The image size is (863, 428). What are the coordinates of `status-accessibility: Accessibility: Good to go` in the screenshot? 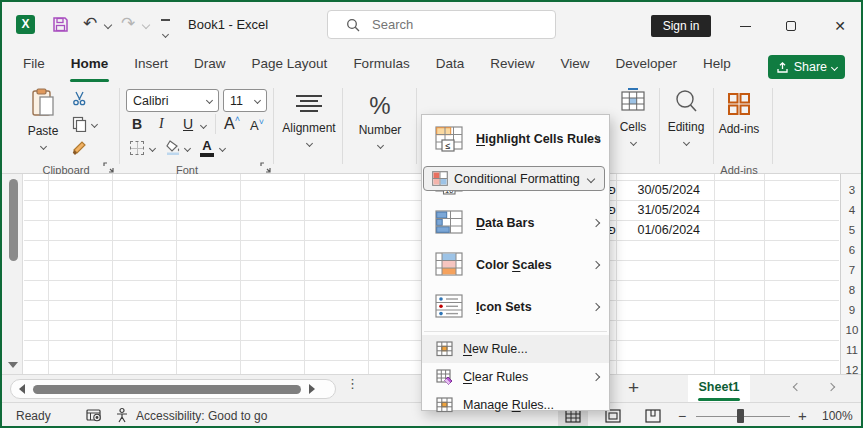 It's located at (202, 416).